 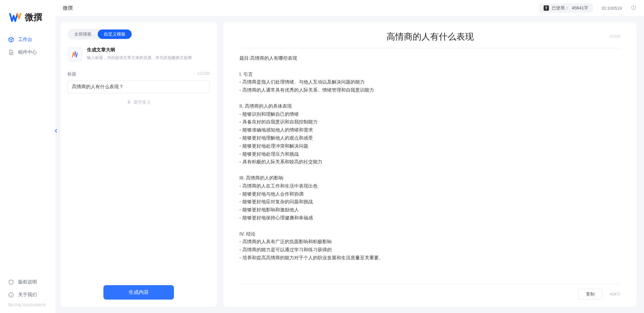 What do you see at coordinates (139, 87) in the screenshot?
I see `title-input` at bounding box center [139, 87].